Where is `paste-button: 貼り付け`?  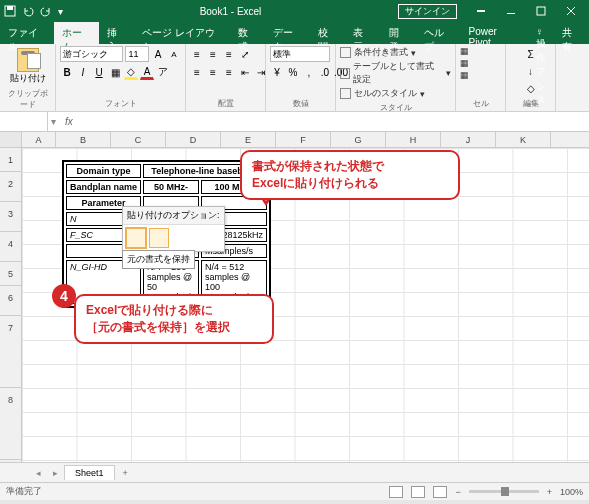 paste-button: 貼り付け is located at coordinates (28, 66).